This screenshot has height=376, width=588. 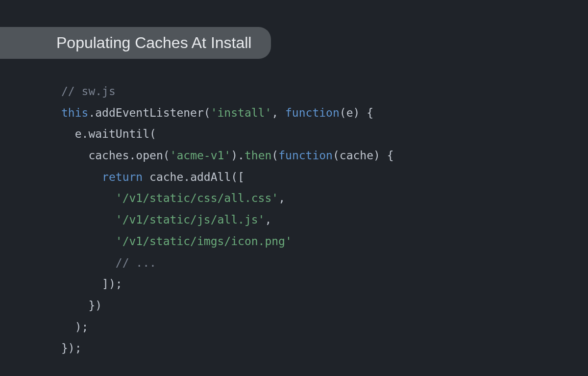 What do you see at coordinates (109, 155) in the screenshot?
I see `code-var: caches` at bounding box center [109, 155].